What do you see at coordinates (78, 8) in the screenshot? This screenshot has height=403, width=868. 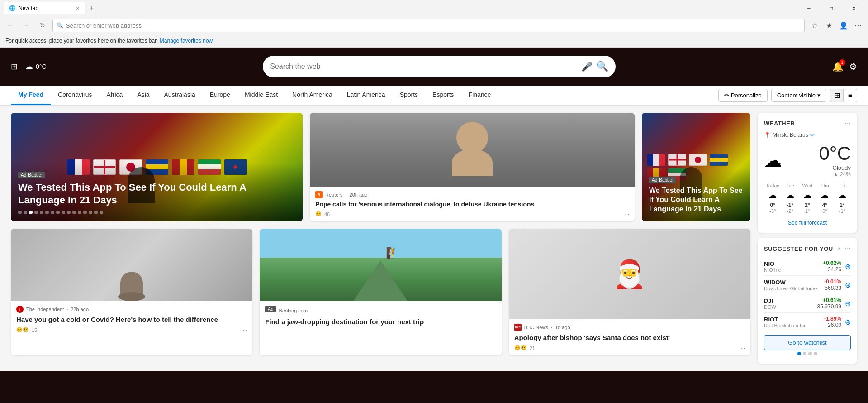 I see `tab-close-button: ✕` at bounding box center [78, 8].